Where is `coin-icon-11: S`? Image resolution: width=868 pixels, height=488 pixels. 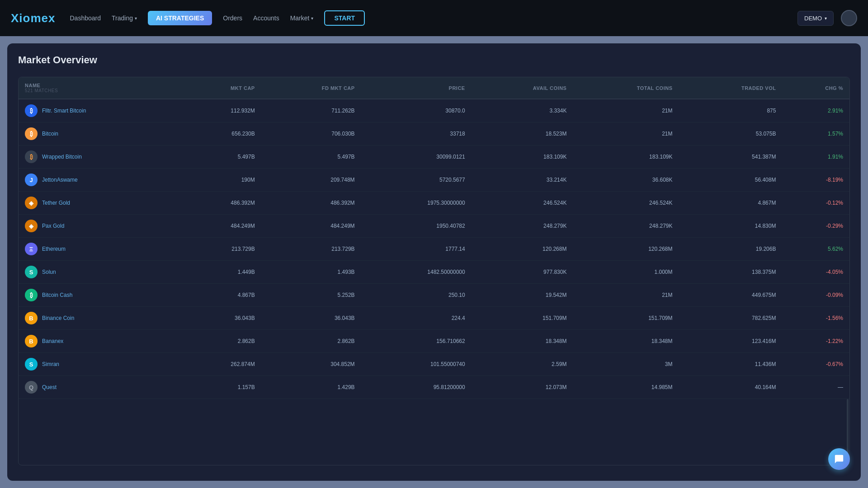 coin-icon-11: S is located at coordinates (31, 364).